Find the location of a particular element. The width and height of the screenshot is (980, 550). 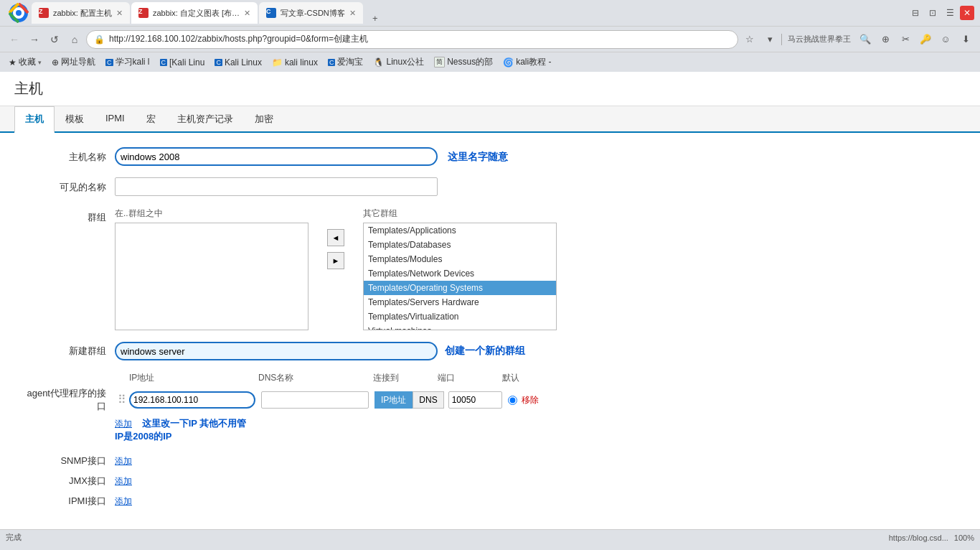

col-dns-label: DNS名称 is located at coordinates (316, 378).